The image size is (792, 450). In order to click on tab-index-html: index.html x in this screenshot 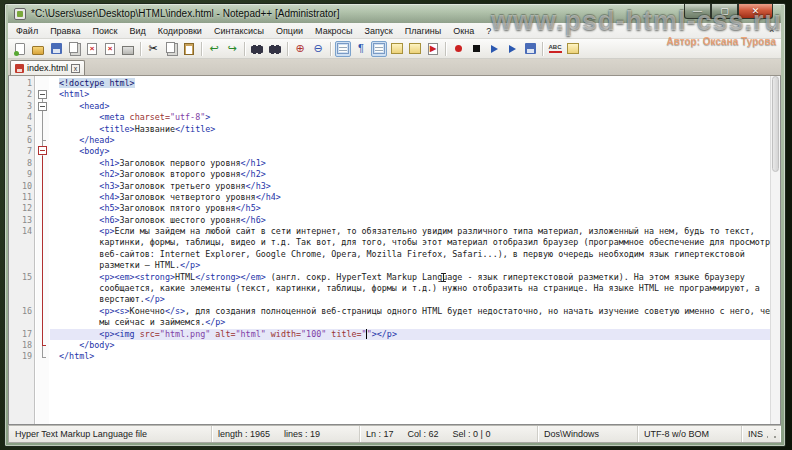, I will do `click(48, 68)`.